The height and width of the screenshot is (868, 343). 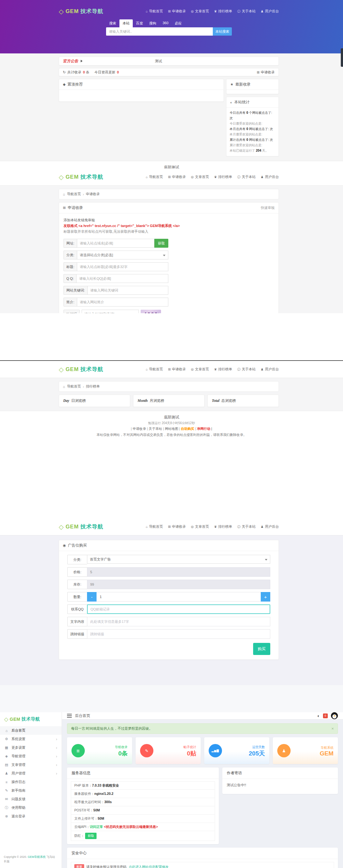 What do you see at coordinates (215, 527) in the screenshot?
I see `rank-icon: ♛` at bounding box center [215, 527].